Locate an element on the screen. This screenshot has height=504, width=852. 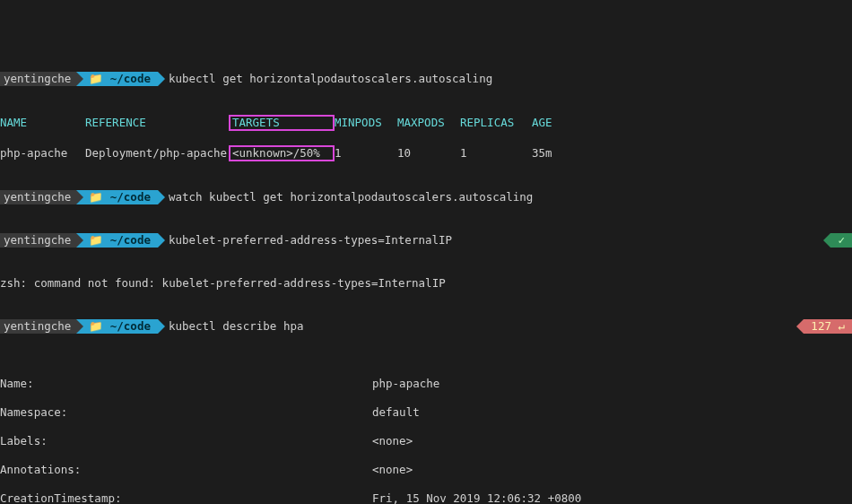
prompt-line-4: yentingche 📁 ~/code kubectl describe hpa… is located at coordinates (426, 326).